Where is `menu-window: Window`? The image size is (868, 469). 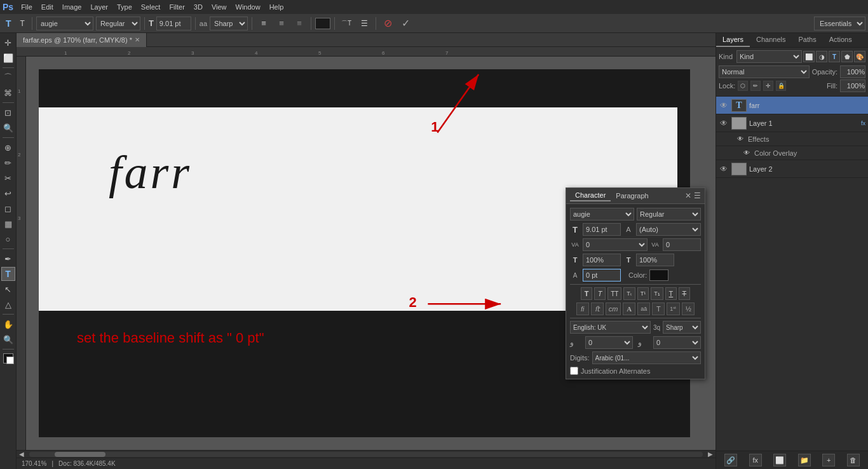 menu-window: Window is located at coordinates (248, 7).